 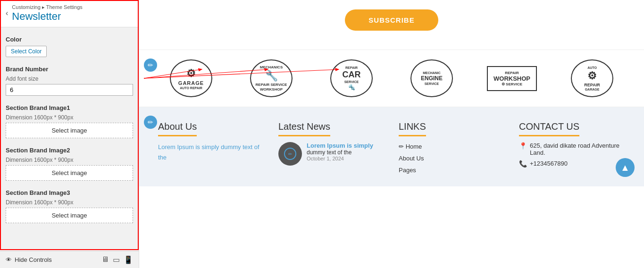 I want to click on news-body: dummy text of the, so click(x=340, y=152).